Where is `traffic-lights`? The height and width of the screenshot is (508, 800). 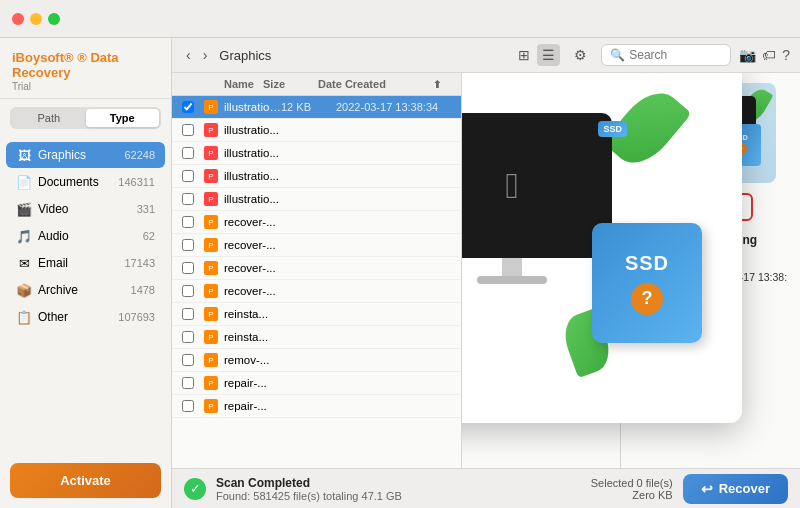
traffic-lights is located at coordinates (36, 19).